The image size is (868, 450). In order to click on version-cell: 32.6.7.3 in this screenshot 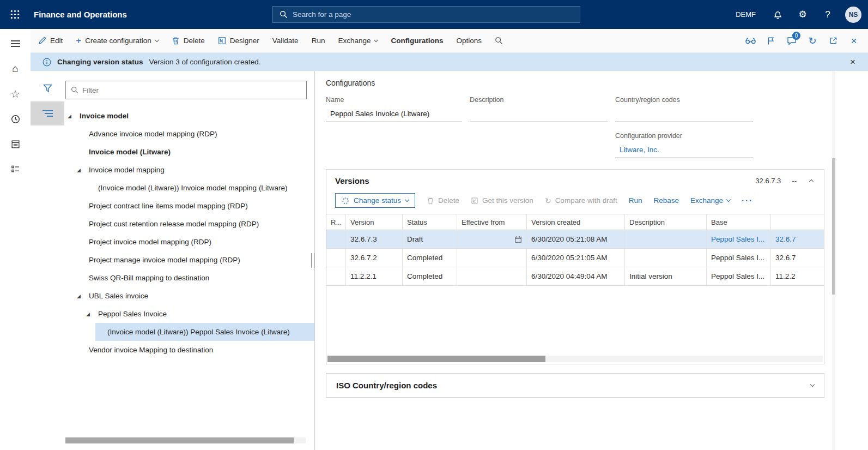, I will do `click(374, 239)`.